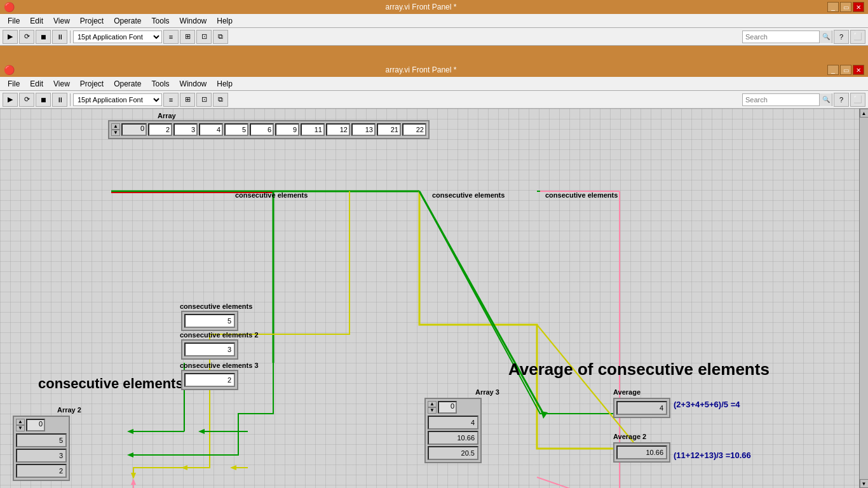 Image resolution: width=868 pixels, height=488 pixels. I want to click on array2-cell-2: 2, so click(41, 471).